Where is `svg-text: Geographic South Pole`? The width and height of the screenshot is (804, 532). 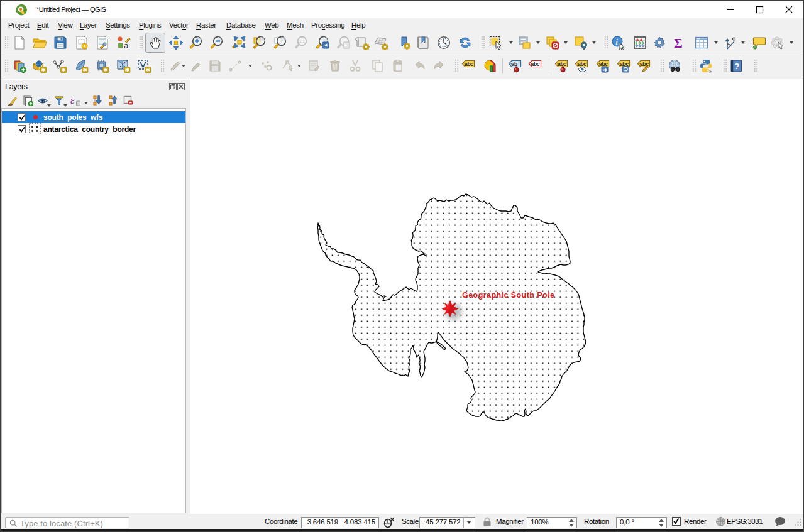 svg-text: Geographic South Pole is located at coordinates (508, 295).